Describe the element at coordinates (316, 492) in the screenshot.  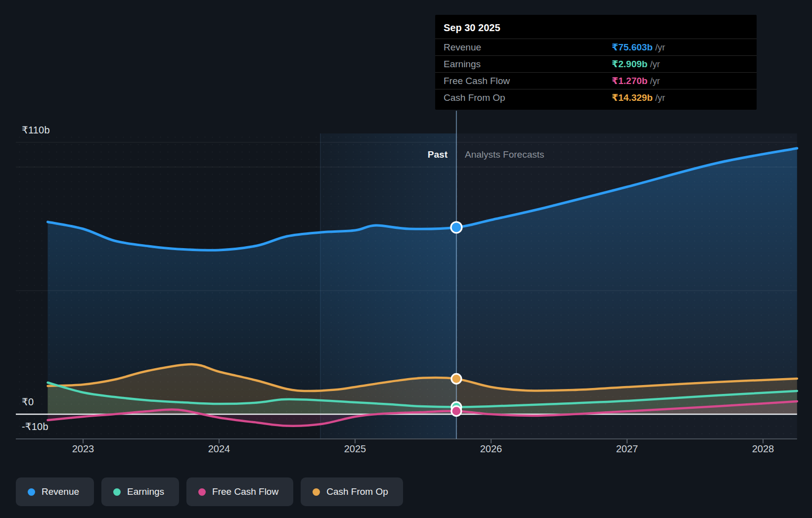
I see `cash_from_op-legend-dot-icon` at that location.